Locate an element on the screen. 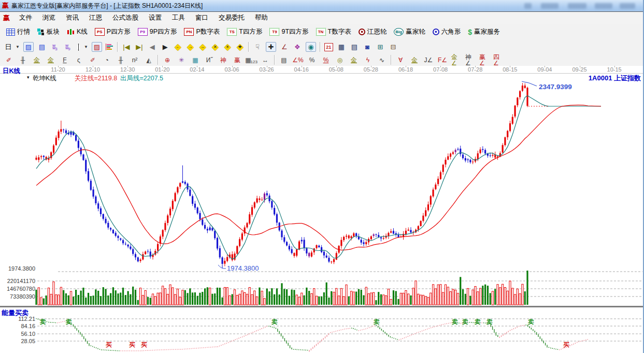  hexagon-button: 六角形 is located at coordinates (447, 32).